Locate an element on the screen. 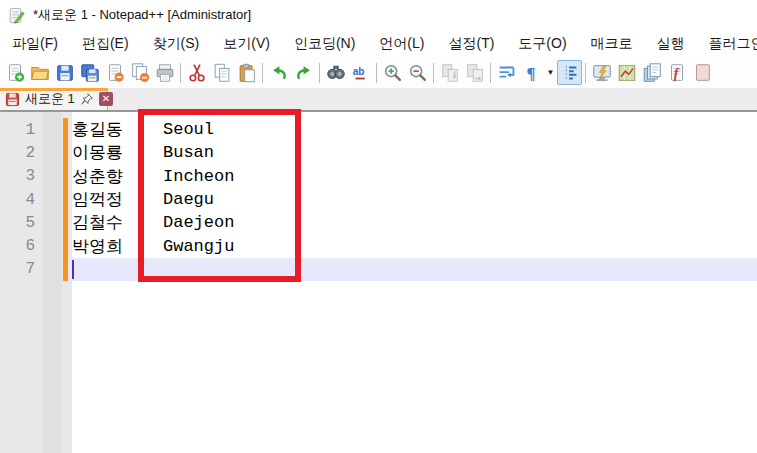 The height and width of the screenshot is (453, 757). line-number: 3 is located at coordinates (19, 176).